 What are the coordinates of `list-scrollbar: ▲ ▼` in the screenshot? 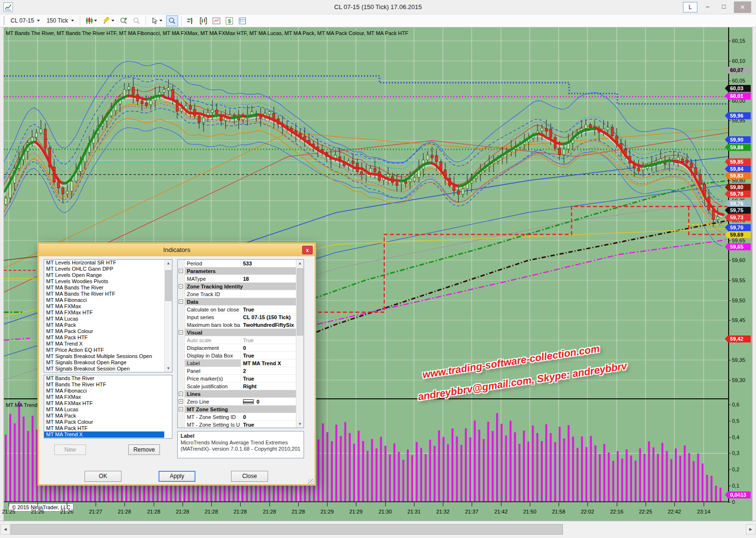 It's located at (168, 316).